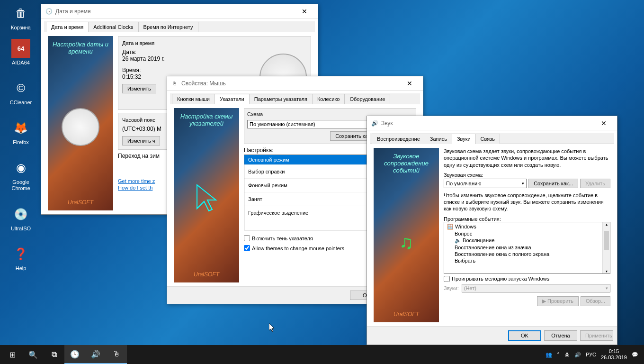 This screenshot has height=364, width=644. What do you see at coordinates (33, 355) in the screenshot?
I see `search-button: 🔍` at bounding box center [33, 355].